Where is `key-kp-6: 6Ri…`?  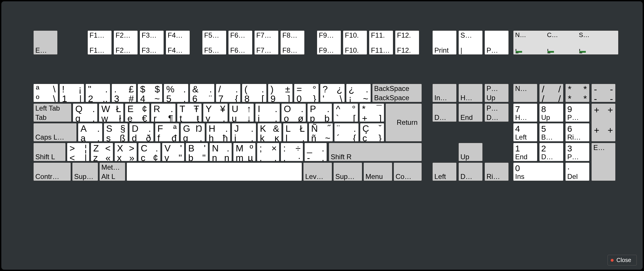
key-kp-6: 6Ri… is located at coordinates (577, 132).